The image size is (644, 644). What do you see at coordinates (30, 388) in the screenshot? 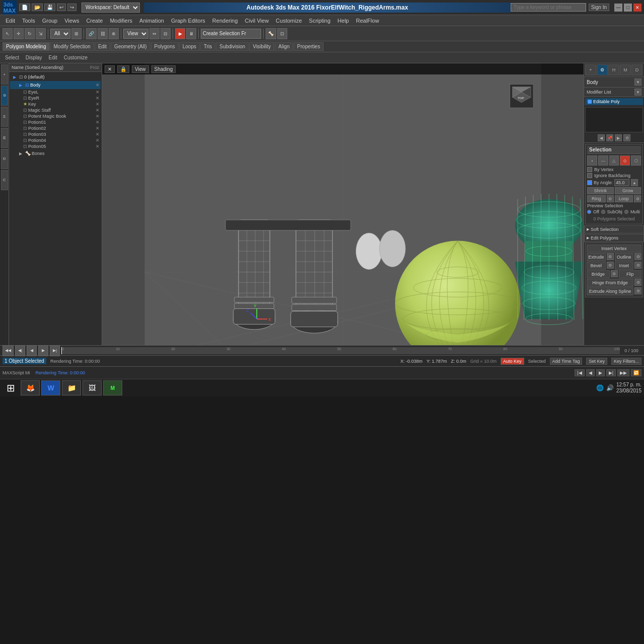
I see `taskbar-firefox: 🦊` at bounding box center [30, 388].